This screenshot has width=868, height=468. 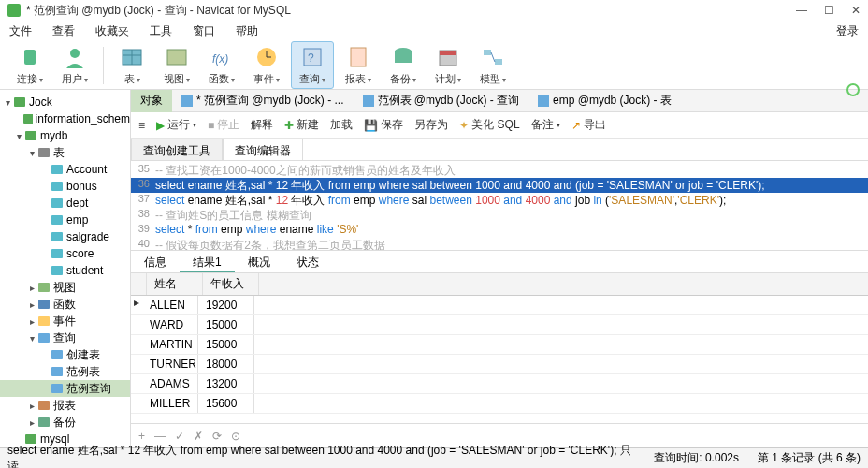 I want to click on tree-bonus: bonus, so click(x=65, y=186).